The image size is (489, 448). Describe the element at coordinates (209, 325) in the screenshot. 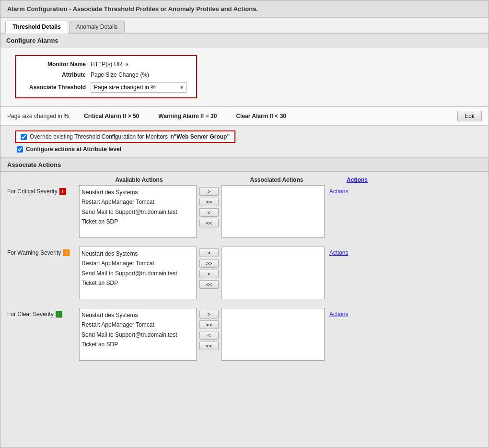

I see `clear-add-all-button: >>` at that location.